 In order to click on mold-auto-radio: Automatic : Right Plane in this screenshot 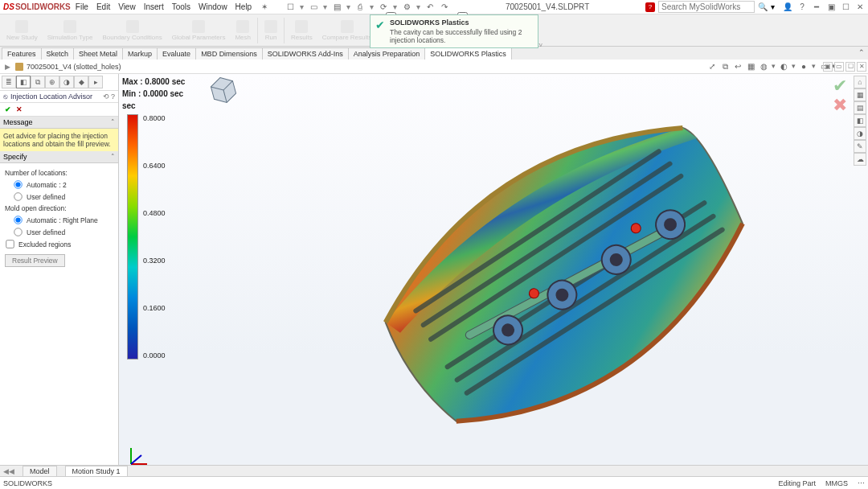, I will do `click(63, 220)`.